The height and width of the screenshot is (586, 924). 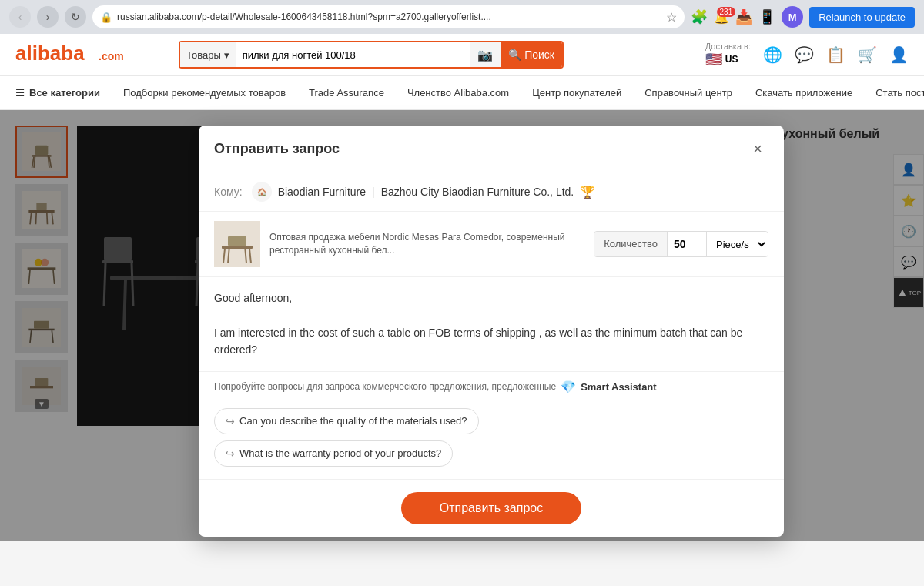 What do you see at coordinates (588, 193) in the screenshot?
I see `gold-supplier-badge-icon: 🏆` at bounding box center [588, 193].